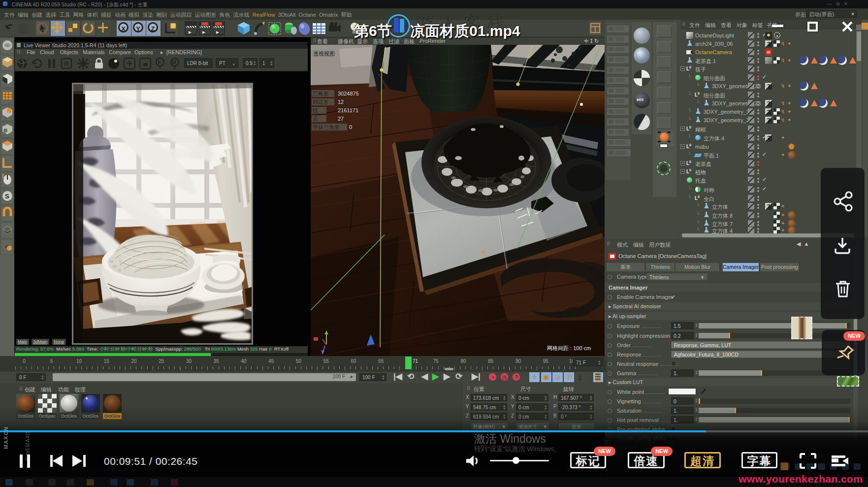  Describe the element at coordinates (66, 64) in the screenshot. I see `svg-text: R` at that location.